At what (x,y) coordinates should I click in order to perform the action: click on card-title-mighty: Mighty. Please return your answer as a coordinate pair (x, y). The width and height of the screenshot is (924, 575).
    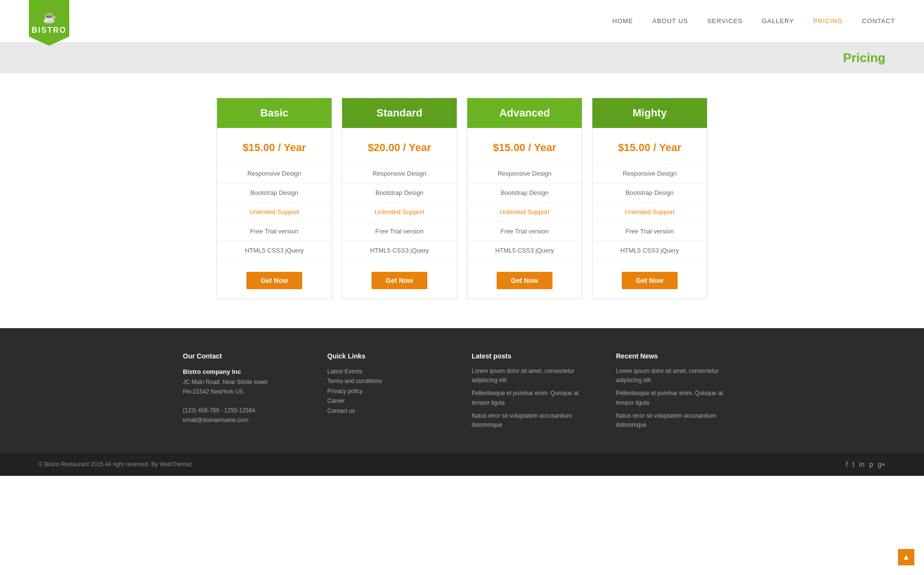
    Looking at the image, I should click on (650, 113).